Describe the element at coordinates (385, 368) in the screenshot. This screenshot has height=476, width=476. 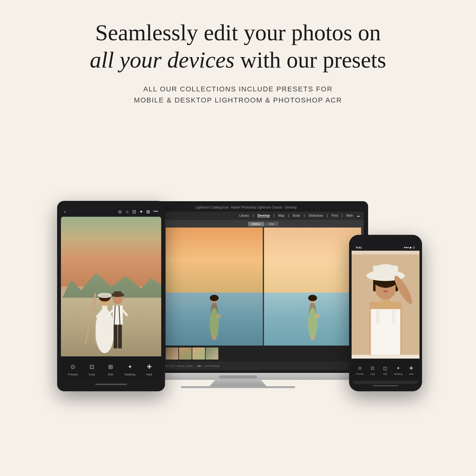
I see `phone-edit-icon: ◫` at that location.